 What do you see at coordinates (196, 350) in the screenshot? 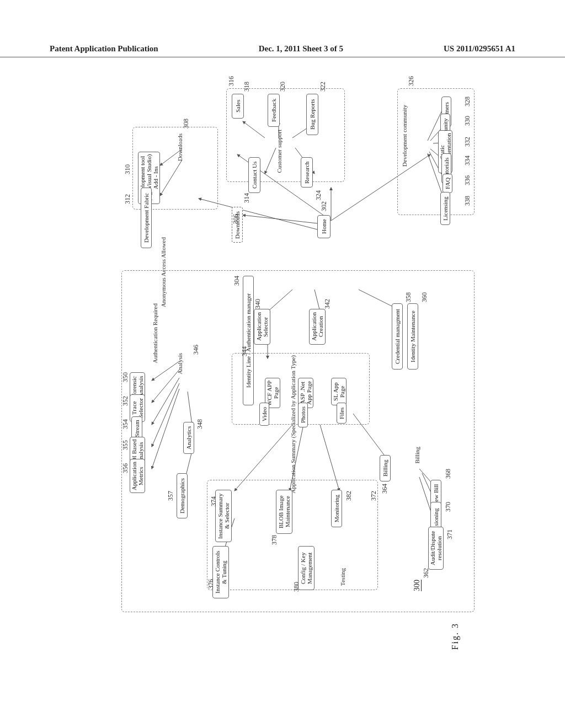
I see `ref-346: 346` at bounding box center [196, 350].